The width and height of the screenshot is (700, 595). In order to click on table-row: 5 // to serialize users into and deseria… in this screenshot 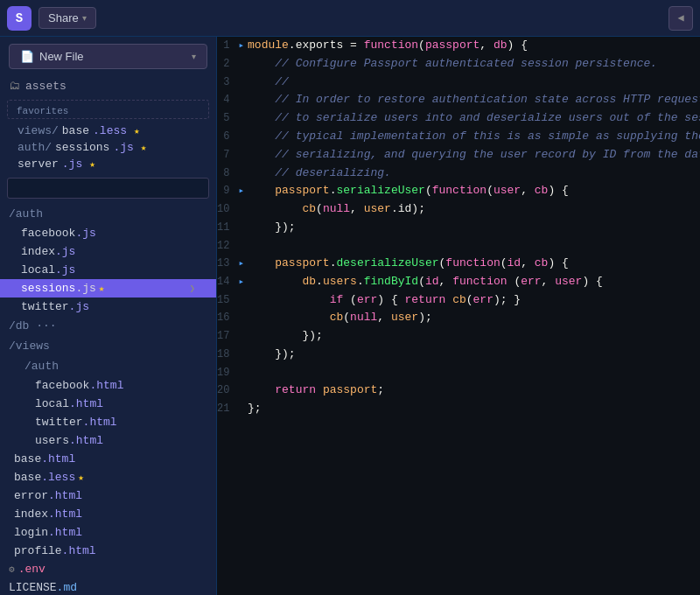, I will do `click(458, 119)`.